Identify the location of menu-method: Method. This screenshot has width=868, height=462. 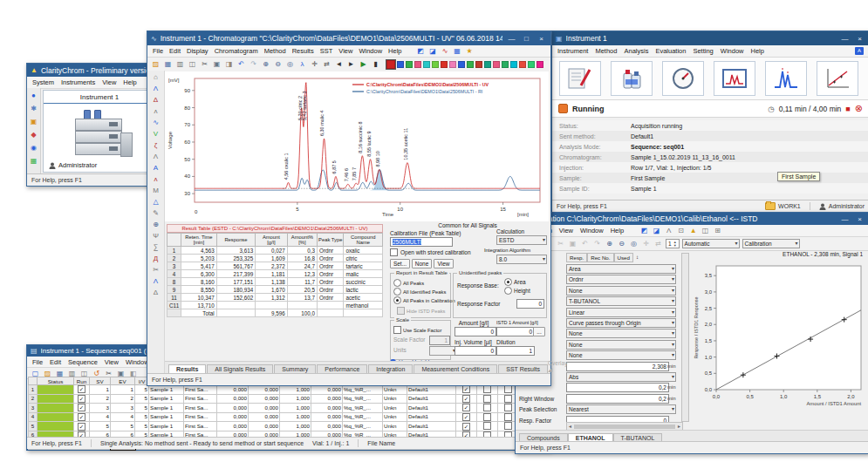
(605, 51).